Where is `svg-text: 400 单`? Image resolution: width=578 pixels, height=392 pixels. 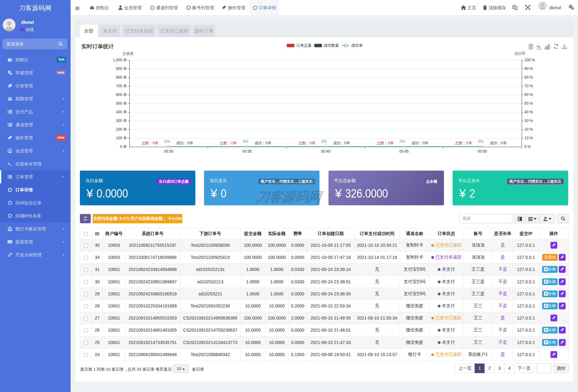 svg-text: 400 单 is located at coordinates (121, 112).